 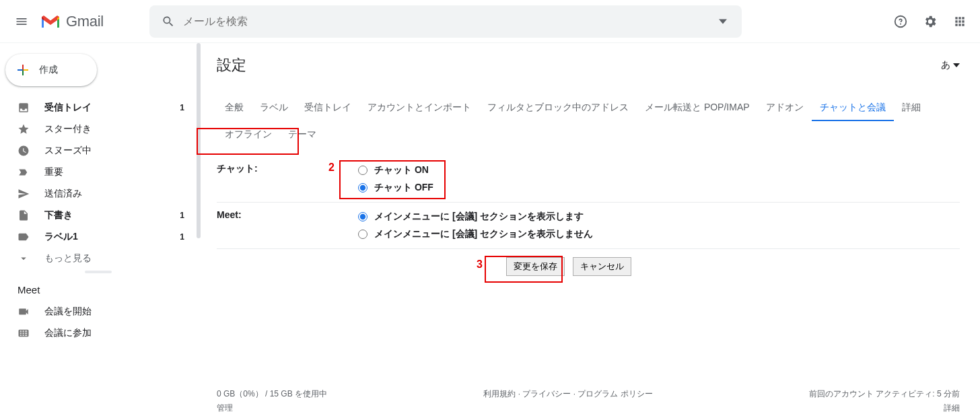 What do you see at coordinates (98, 333) in the screenshot?
I see `meet-item-keyboard: 会議に参加` at bounding box center [98, 333].